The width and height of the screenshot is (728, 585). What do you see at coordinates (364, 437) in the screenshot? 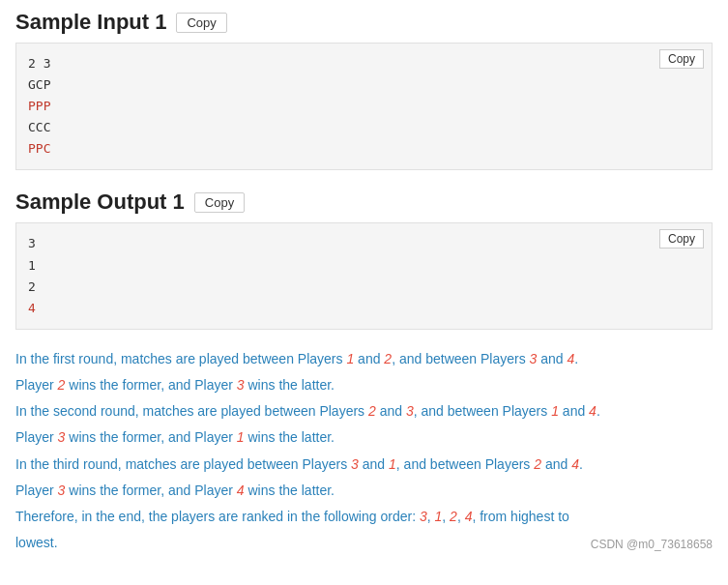
I see `explanation-line-4: Player 3 wins the former, and Player 1 w…` at bounding box center [364, 437].